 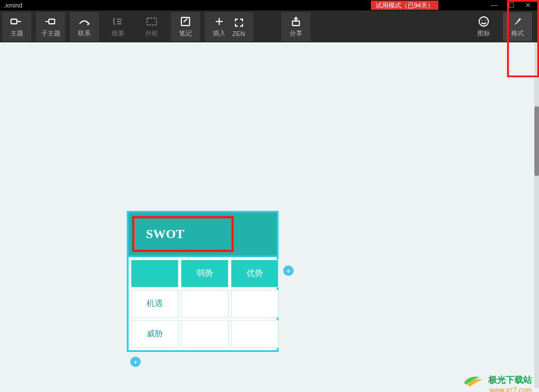 What do you see at coordinates (528, 5) in the screenshot?
I see `close-button: ✕` at bounding box center [528, 5].